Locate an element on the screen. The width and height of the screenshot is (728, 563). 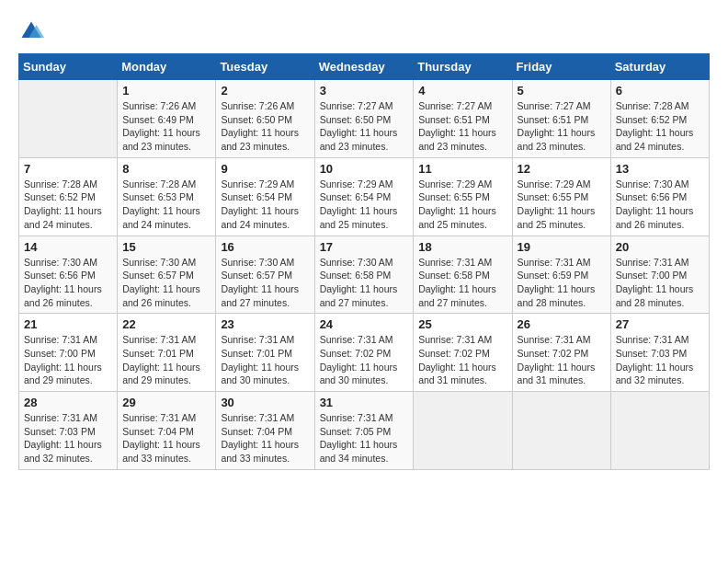
day-number: 16 is located at coordinates (265, 247).